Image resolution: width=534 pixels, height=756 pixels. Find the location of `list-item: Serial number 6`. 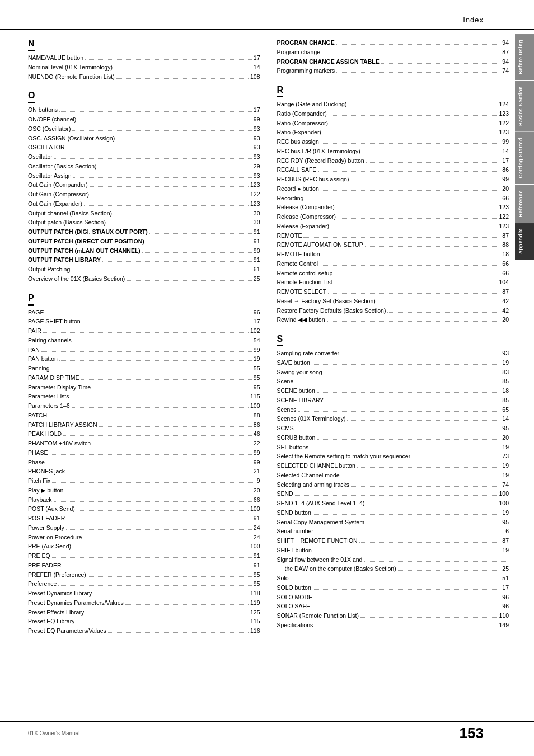

list-item: Serial number 6 is located at coordinates (393, 532).